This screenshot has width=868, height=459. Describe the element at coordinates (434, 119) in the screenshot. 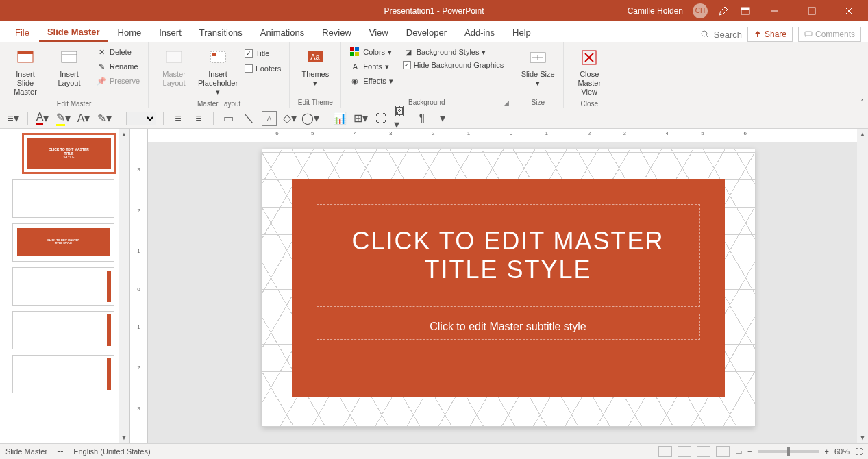

I see `quick-access-toolbar: ≡▾ A▾ ✎▾ A▾ ✎▾ ≡ ≡ ▭ ＼ A ◇▾ ◯▾ 📊 ⊞▾ ⛶ 🖼▾…` at that location.